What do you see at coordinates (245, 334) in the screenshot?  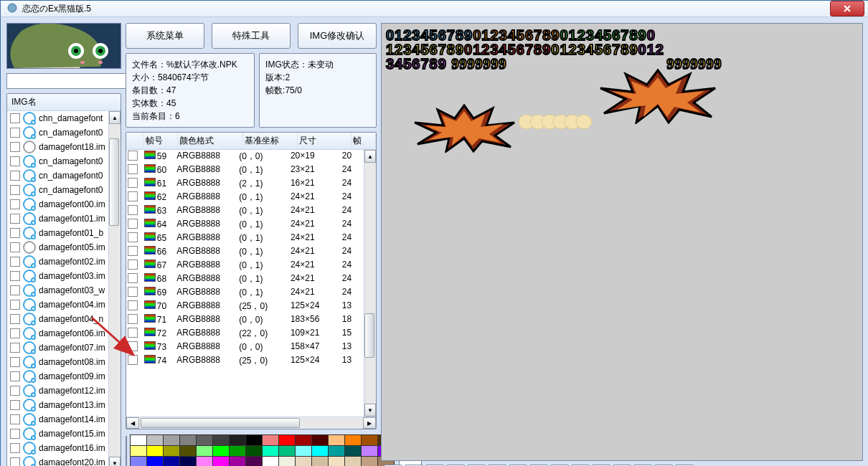 I see `table-row: 72ARGB8888(22，0)109×2115` at bounding box center [245, 334].